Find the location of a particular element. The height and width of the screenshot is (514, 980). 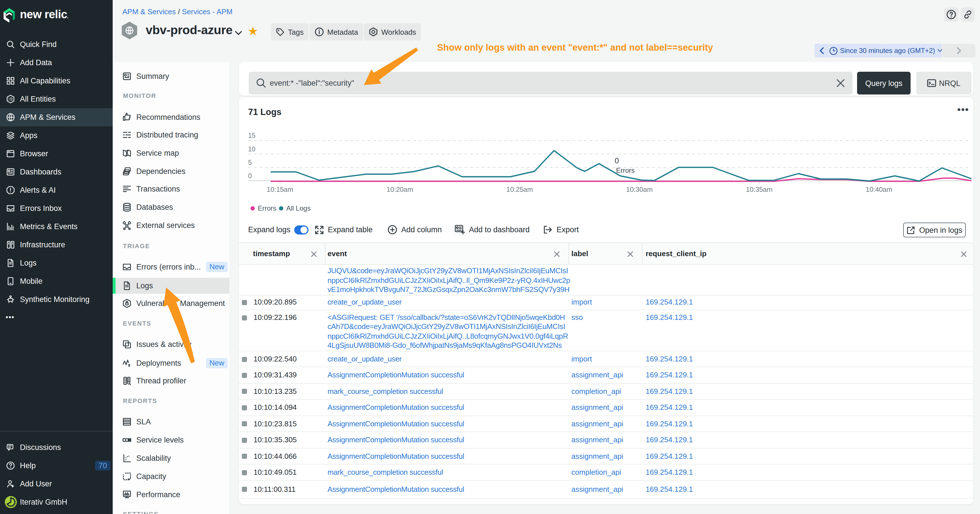

svg-text: 10 is located at coordinates (252, 149).